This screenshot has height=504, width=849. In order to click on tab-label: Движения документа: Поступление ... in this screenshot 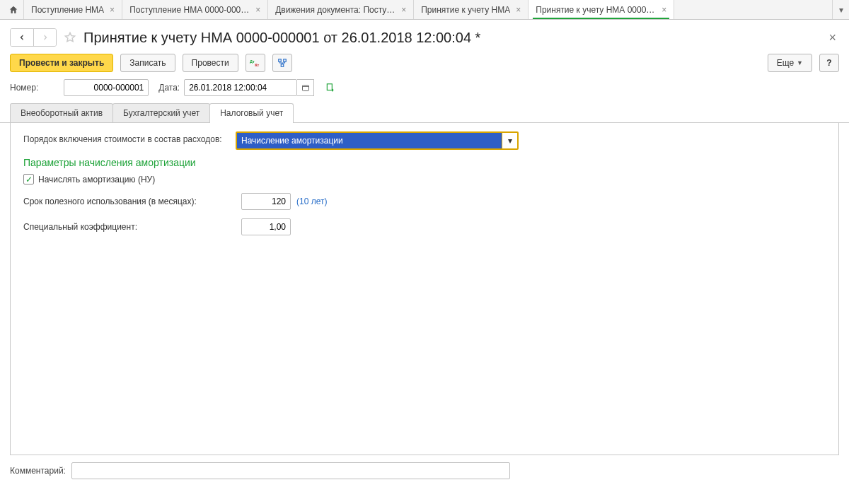, I will do `click(335, 10)`.